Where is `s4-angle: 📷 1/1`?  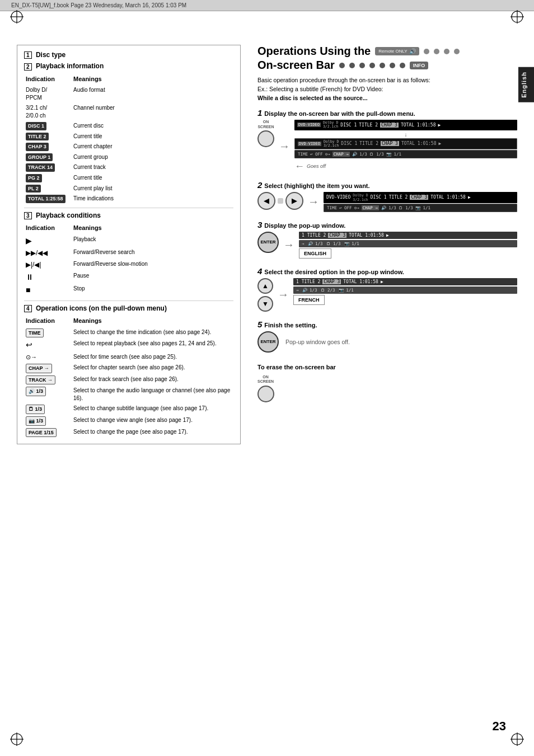
s4-angle: 📷 1/1 is located at coordinates (346, 290).